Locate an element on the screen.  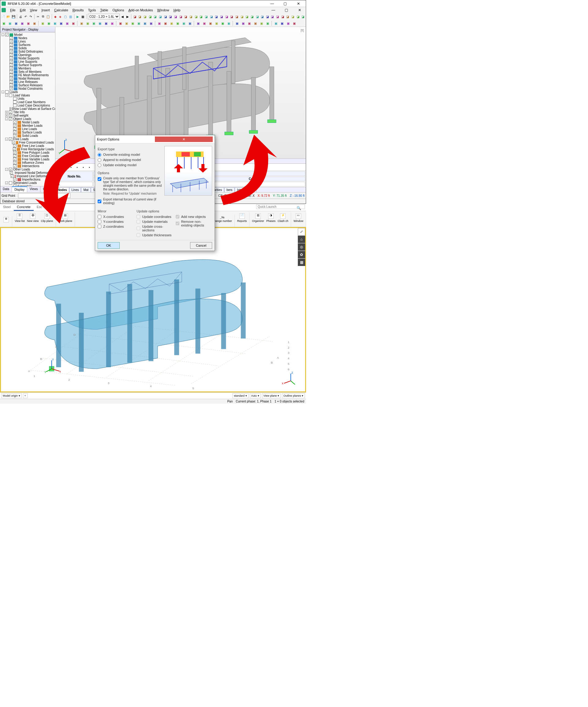
tb-misc-30: ◪ is located at coordinates (288, 16).